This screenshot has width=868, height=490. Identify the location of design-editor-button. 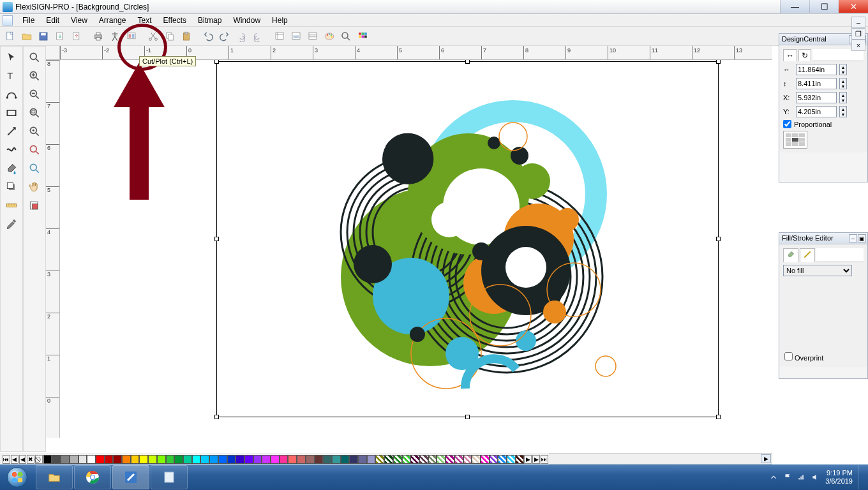
(296, 36).